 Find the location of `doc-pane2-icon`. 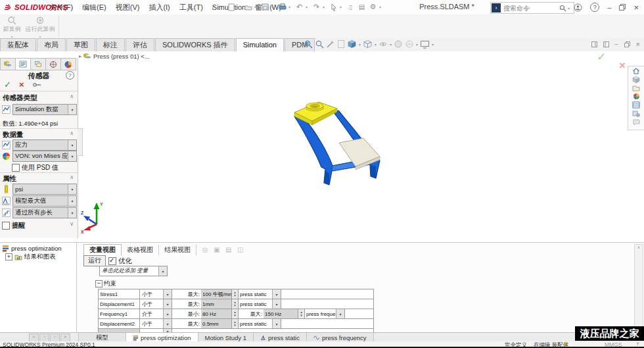

doc-pane2-icon is located at coordinates (606, 45).